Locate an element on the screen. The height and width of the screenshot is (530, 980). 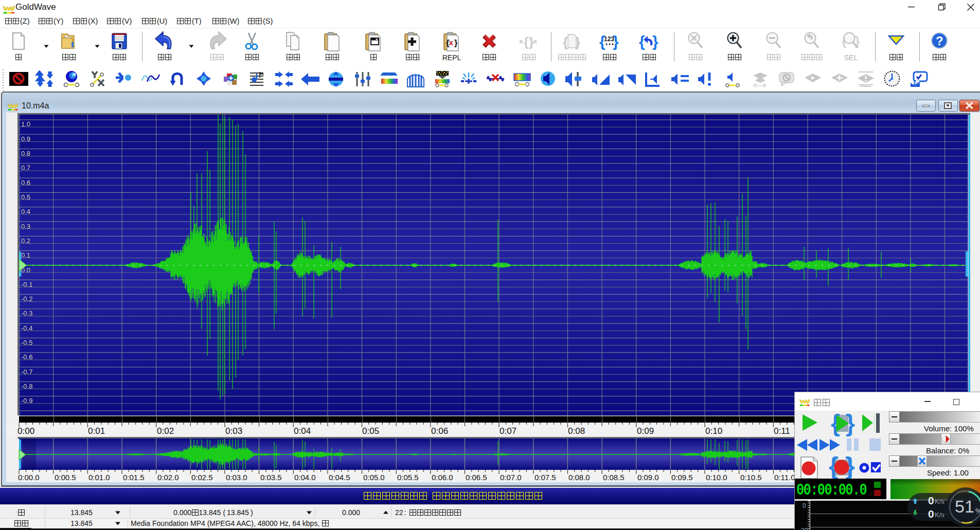
svg-text: 51 is located at coordinates (965, 506).